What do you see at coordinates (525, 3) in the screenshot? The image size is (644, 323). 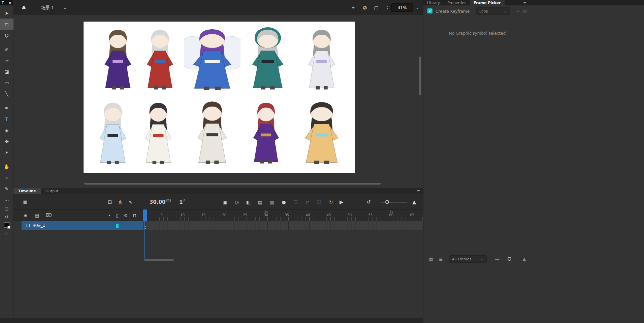 I see `panel-menu-icon: ≡` at bounding box center [525, 3].